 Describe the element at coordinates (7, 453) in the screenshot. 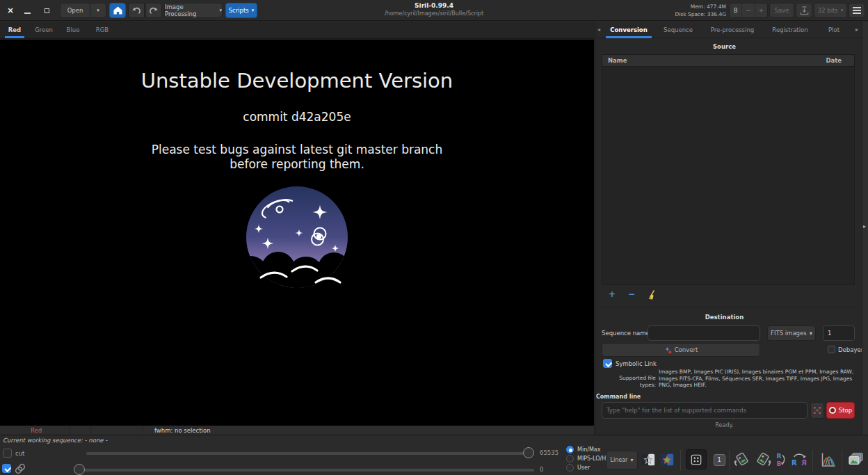

I see `cut-checkbox` at that location.